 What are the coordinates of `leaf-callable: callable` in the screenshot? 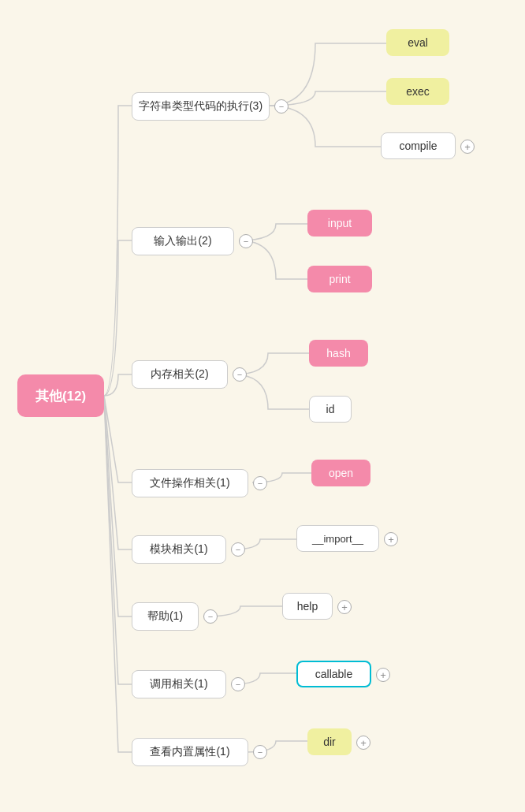 It's located at (334, 674).